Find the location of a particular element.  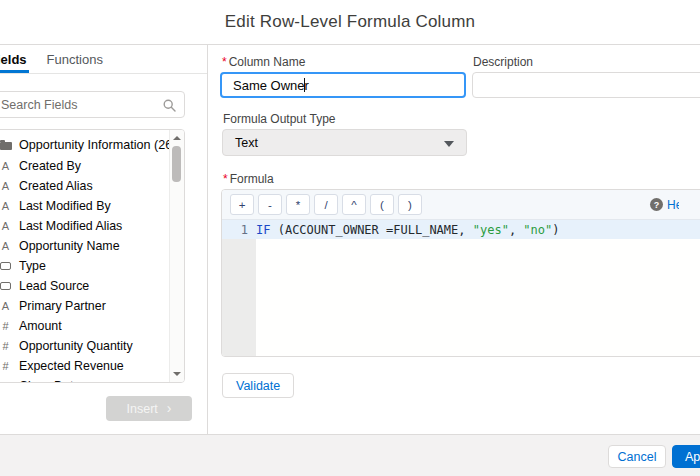

field-list-item: A Last Modified Alias is located at coordinates (92, 226).